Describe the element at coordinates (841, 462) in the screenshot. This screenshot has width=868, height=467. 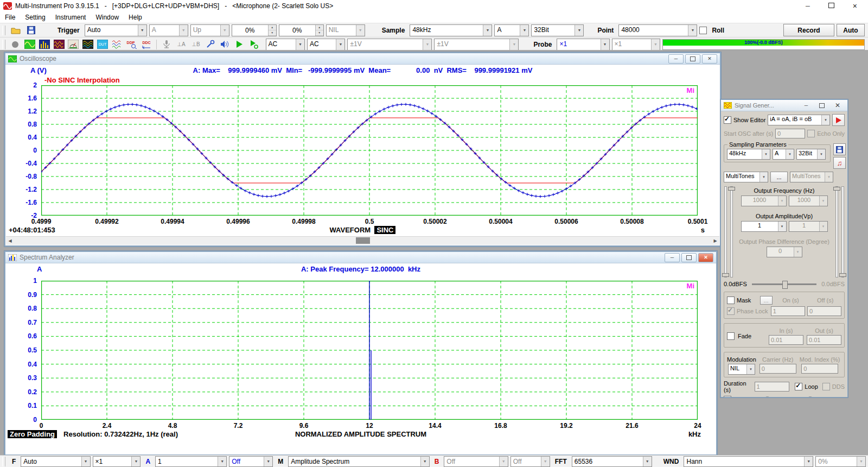
I see `overlap-select: 0%▼` at that location.